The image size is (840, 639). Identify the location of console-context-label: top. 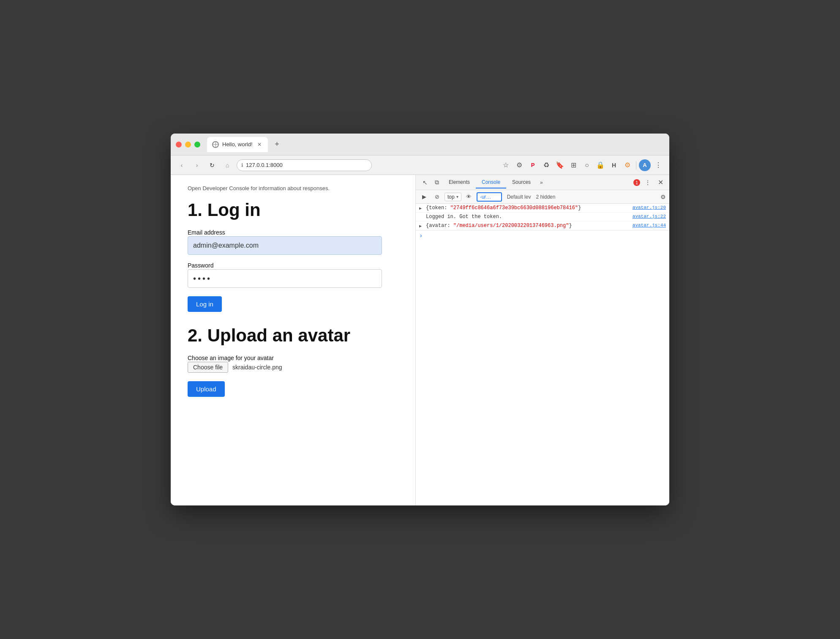
(451, 197).